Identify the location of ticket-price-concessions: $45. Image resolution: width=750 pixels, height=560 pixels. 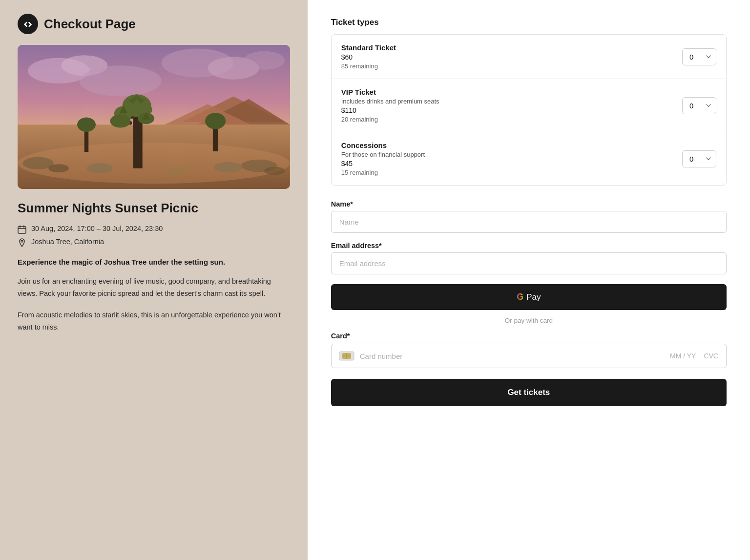
(383, 164).